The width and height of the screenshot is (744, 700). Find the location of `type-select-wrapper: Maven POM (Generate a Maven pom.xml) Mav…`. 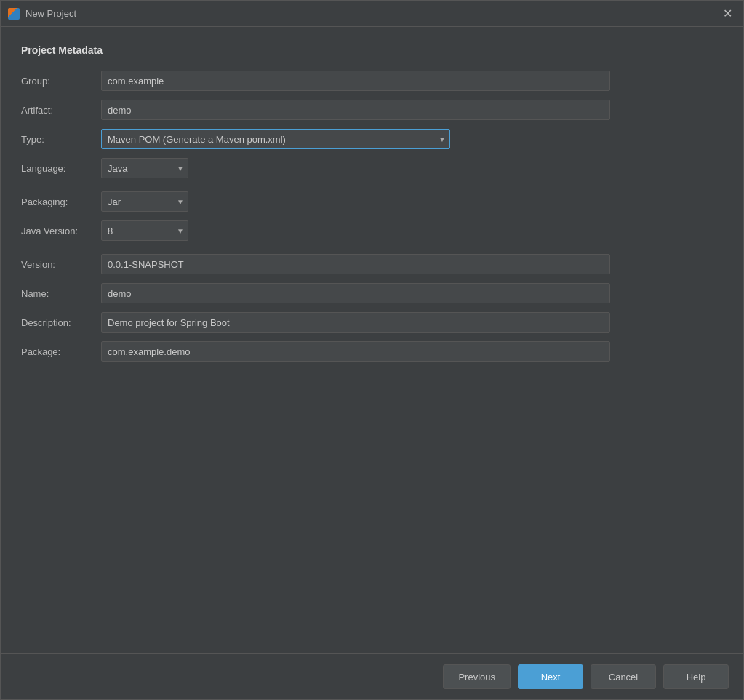

type-select-wrapper: Maven POM (Generate a Maven pom.xml) Mav… is located at coordinates (276, 139).